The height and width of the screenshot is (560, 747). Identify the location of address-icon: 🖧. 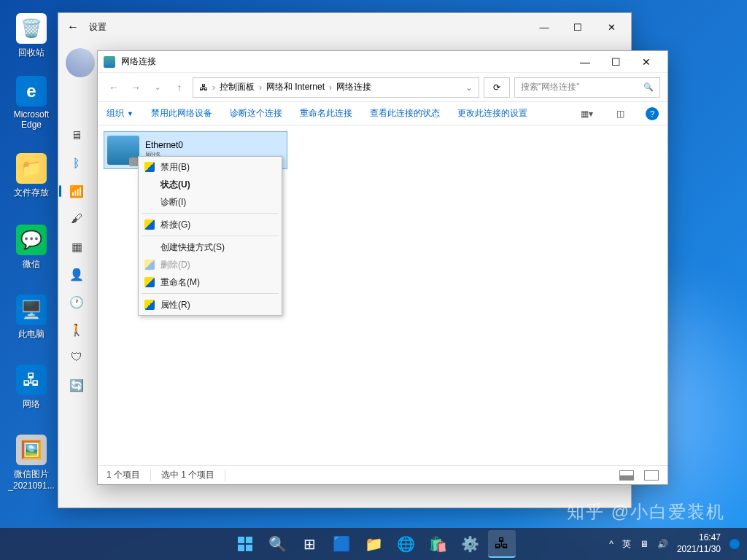
(204, 88).